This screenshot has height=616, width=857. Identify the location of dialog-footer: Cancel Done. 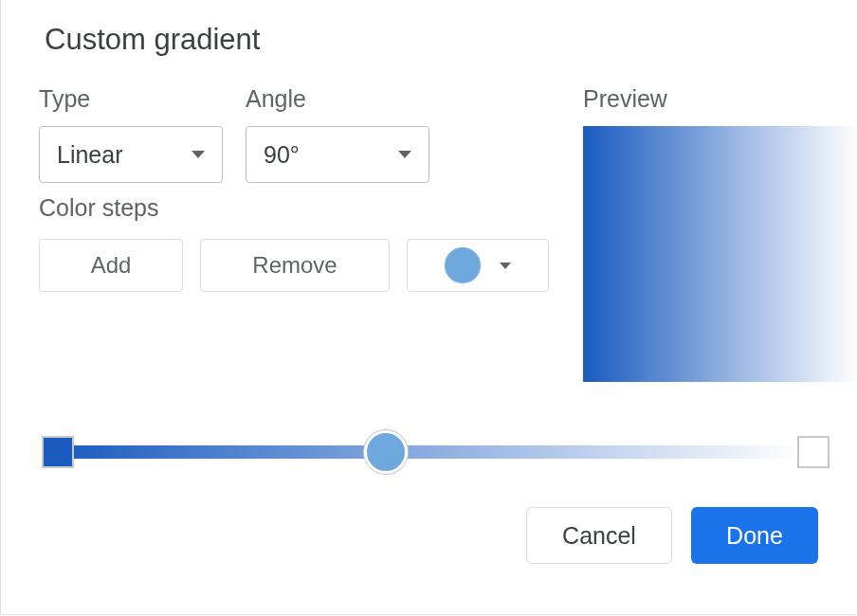
(428, 535).